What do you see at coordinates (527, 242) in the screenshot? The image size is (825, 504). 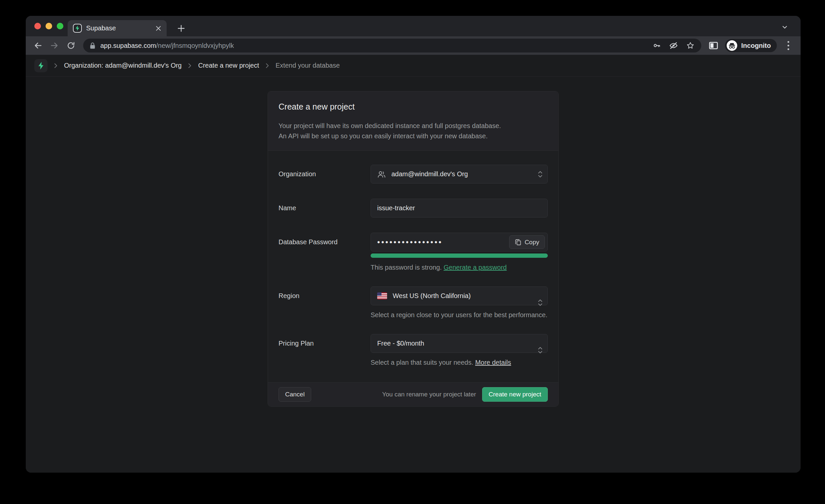 I see `copy-password-button: Copy` at bounding box center [527, 242].